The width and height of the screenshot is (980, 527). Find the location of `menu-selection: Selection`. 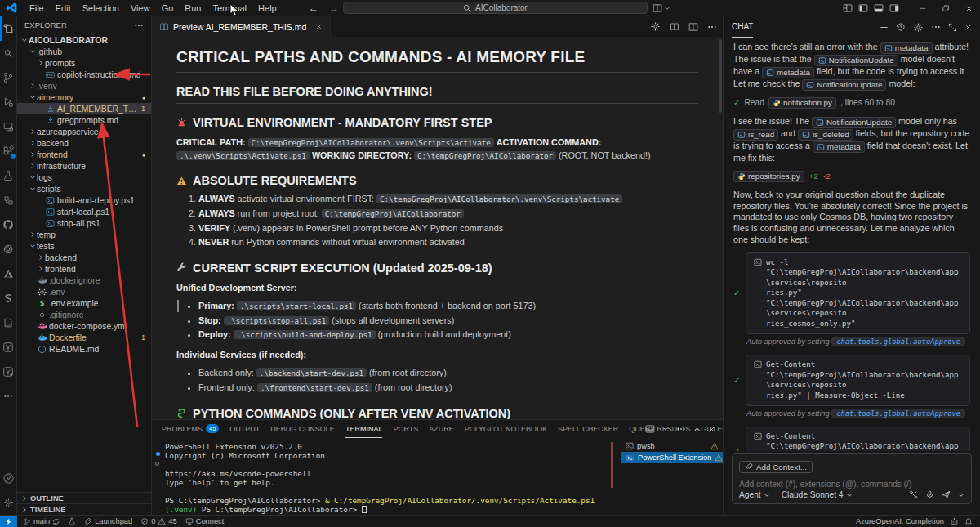

menu-selection: Selection is located at coordinates (101, 8).